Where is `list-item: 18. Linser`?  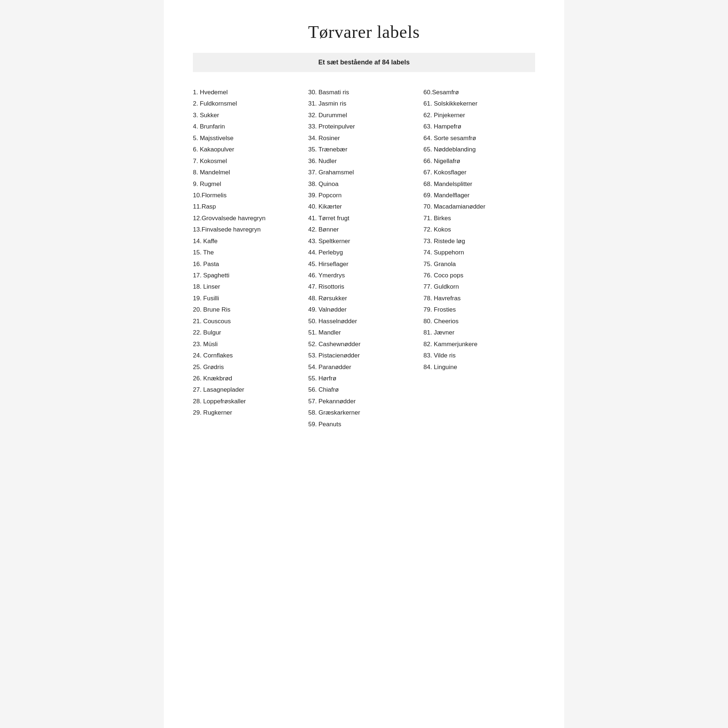
list-item: 18. Linser is located at coordinates (247, 287).